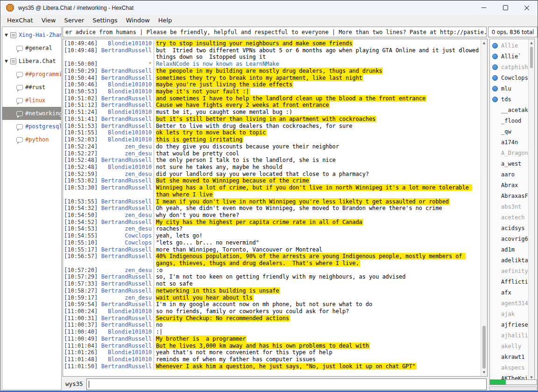 The image size is (538, 392). Describe the element at coordinates (484, 7) in the screenshot. I see `minimize-button` at that location.